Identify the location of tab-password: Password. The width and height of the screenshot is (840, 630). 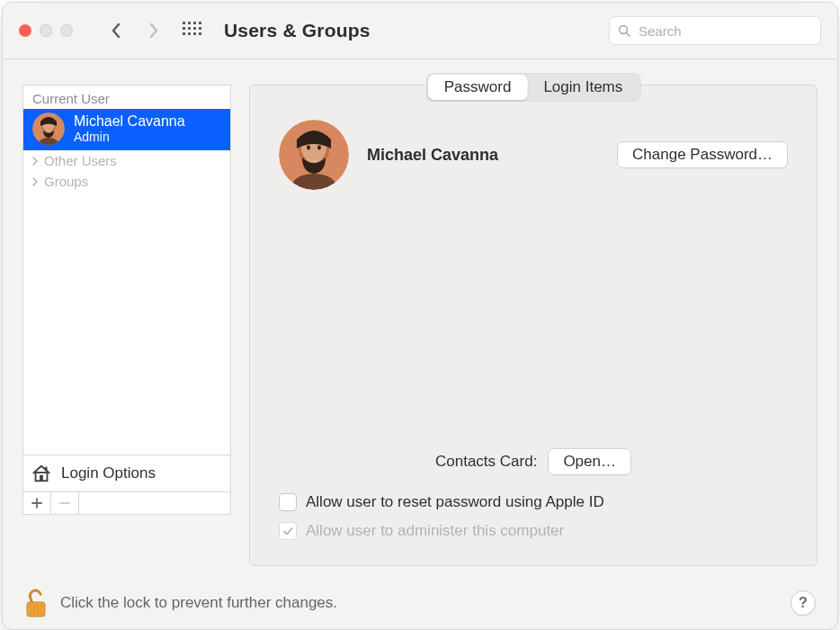
(478, 87).